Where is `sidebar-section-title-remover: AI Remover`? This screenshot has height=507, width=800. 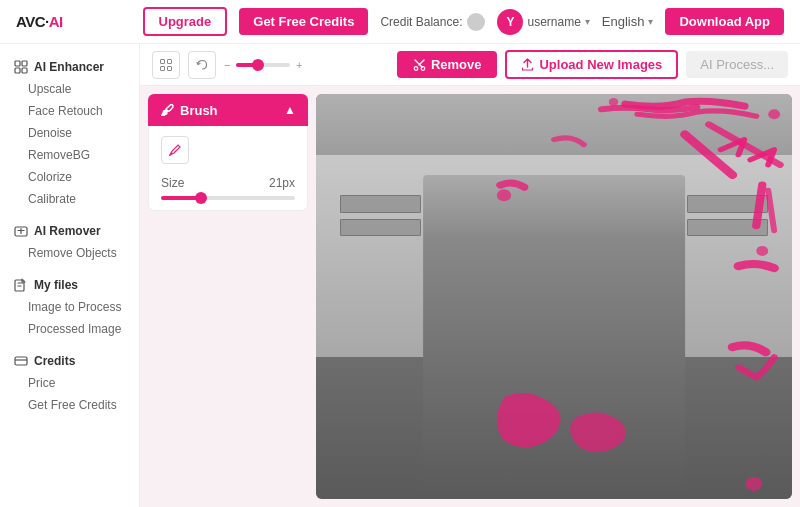
sidebar-section-title-remover: AI Remover is located at coordinates (70, 231).